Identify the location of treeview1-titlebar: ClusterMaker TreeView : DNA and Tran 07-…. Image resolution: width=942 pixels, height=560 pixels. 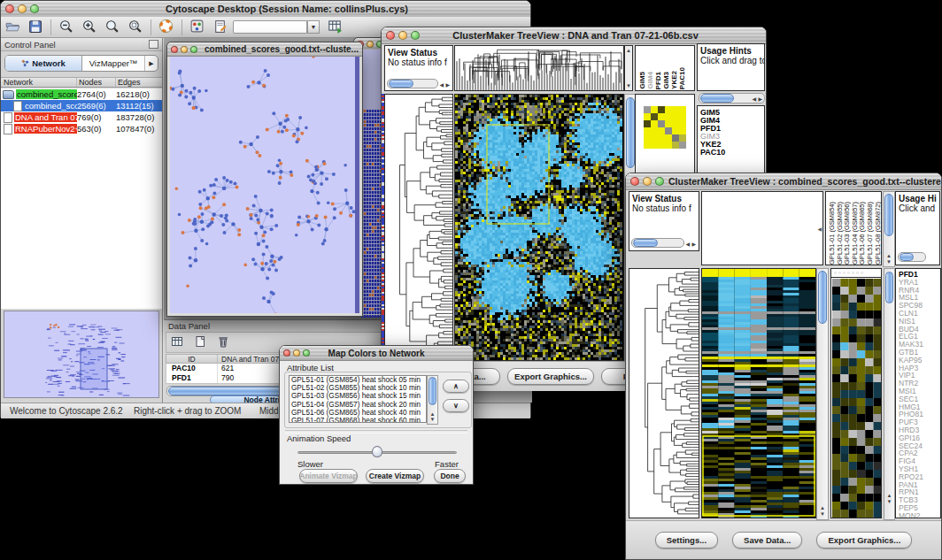
(574, 35).